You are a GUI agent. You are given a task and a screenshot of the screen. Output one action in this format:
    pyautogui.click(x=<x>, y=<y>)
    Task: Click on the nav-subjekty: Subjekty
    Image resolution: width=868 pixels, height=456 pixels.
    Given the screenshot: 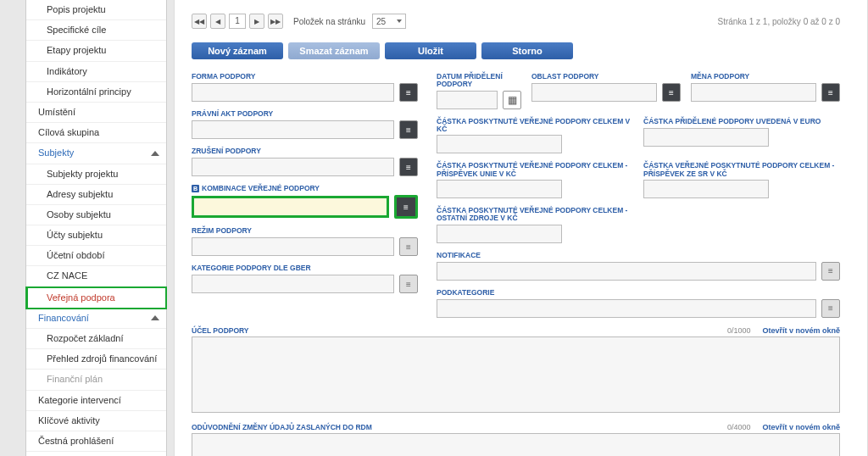 What is the action you would take?
    pyautogui.click(x=97, y=153)
    